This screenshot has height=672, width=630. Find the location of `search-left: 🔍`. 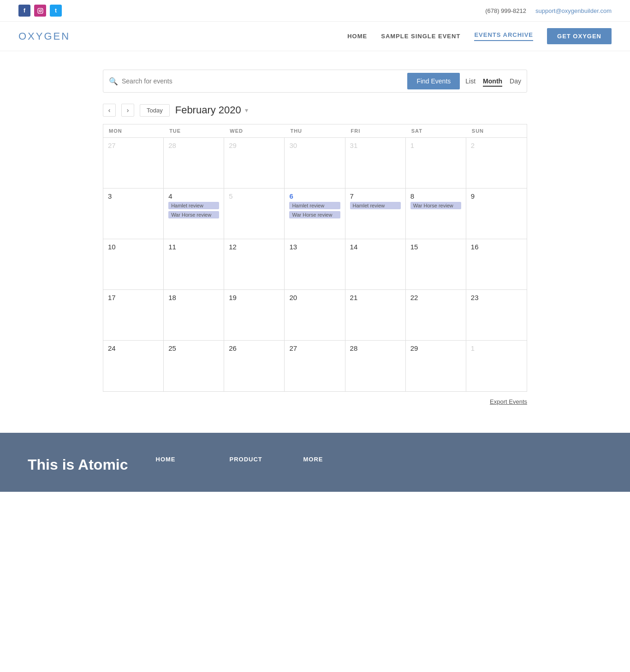

search-left: 🔍 is located at coordinates (258, 81).